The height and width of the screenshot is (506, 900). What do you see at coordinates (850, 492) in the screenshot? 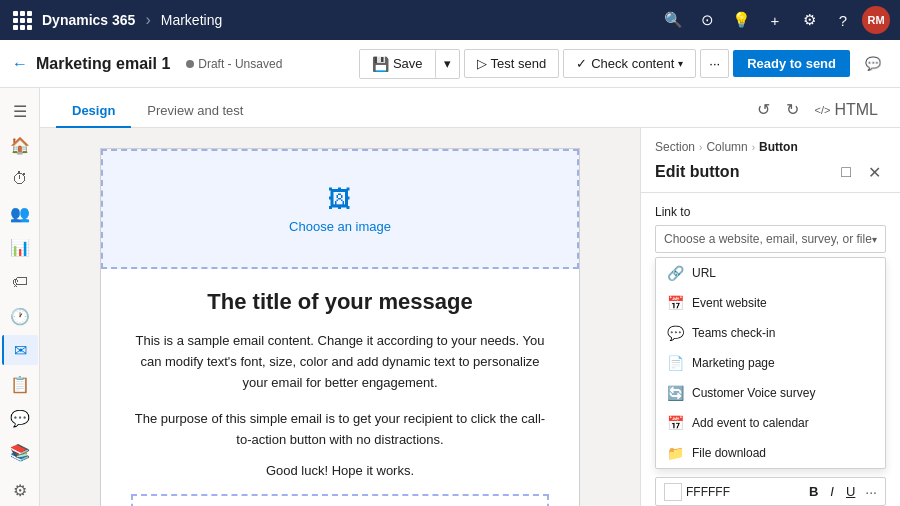
I see `underline-button: U` at bounding box center [850, 492].